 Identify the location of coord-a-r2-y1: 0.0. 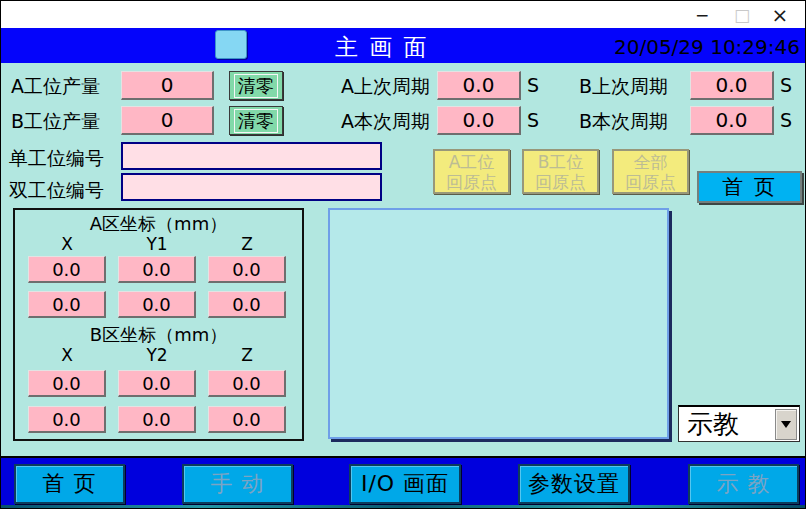
(157, 304).